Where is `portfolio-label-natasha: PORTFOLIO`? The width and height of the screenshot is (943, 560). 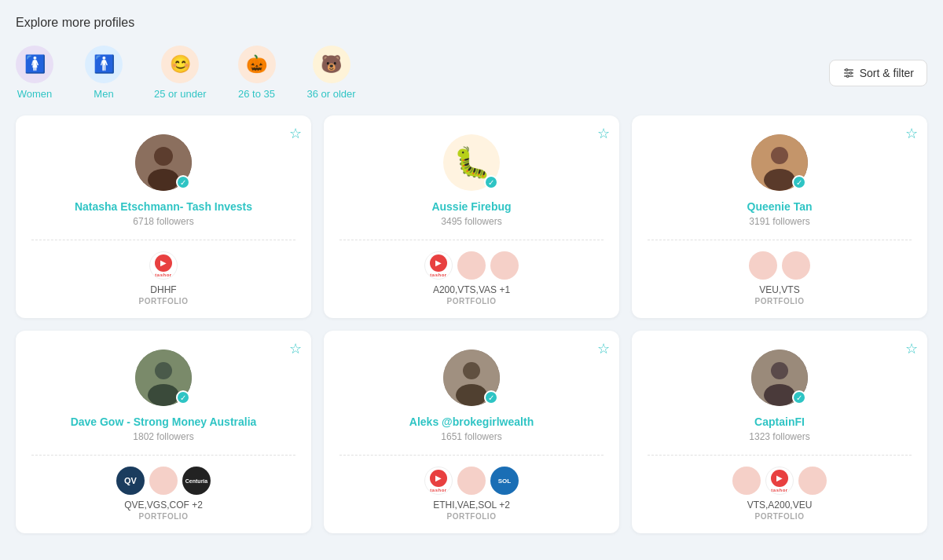
portfolio-label-natasha: PORTFOLIO is located at coordinates (163, 302).